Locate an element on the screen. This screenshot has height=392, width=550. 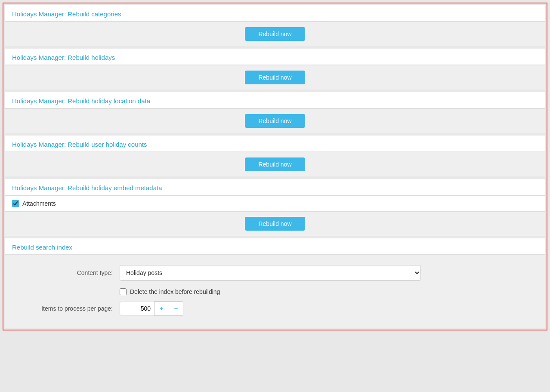
content-type-row: Content type: Holiday posts All post typ… is located at coordinates (275, 273).